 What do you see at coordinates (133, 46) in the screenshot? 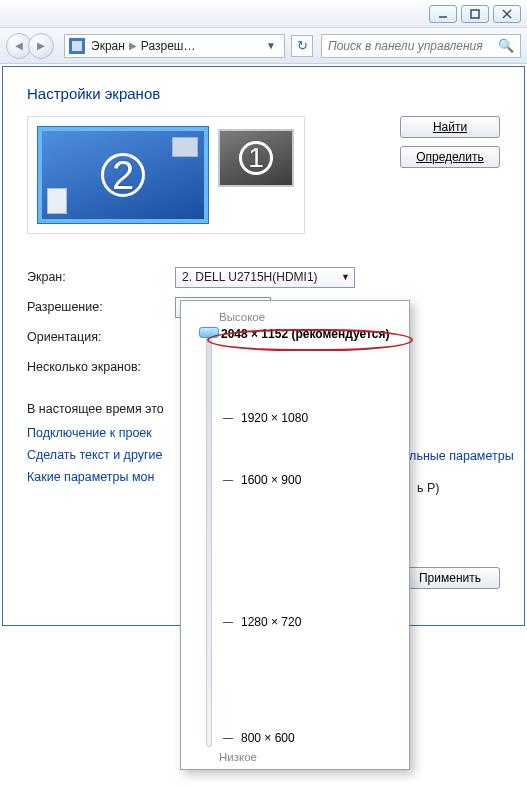
I see `chevron-right-icon: ▶` at bounding box center [133, 46].